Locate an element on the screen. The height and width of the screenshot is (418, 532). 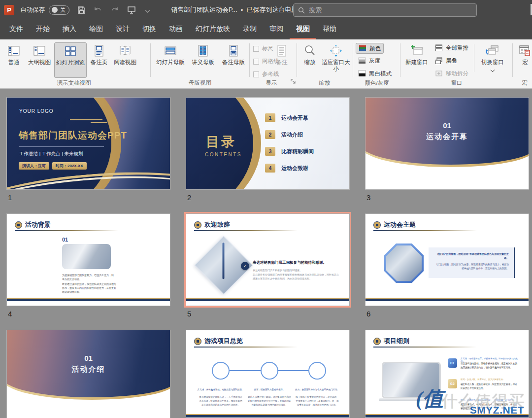
switch-windows-dropdown-icon is located at coordinates (493, 70).